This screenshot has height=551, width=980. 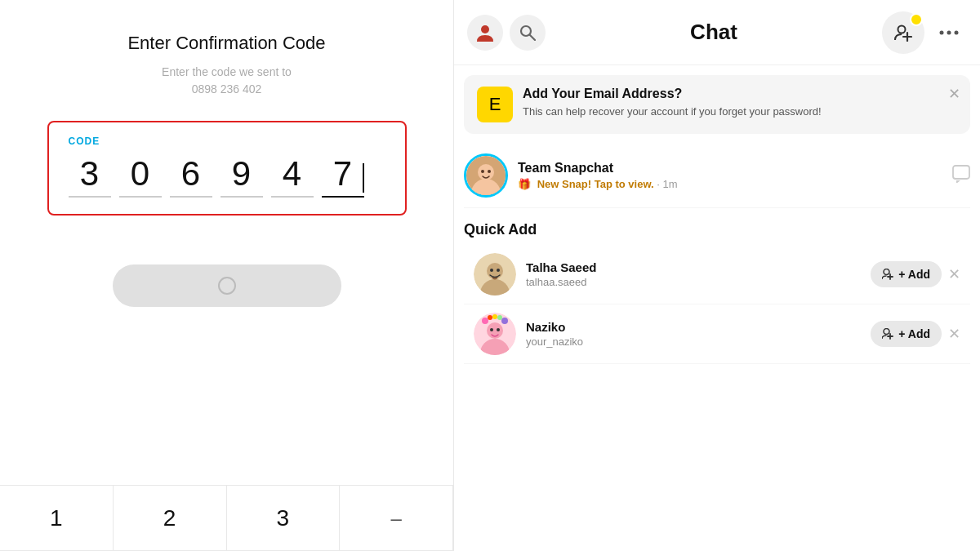 What do you see at coordinates (170, 518) in the screenshot?
I see `key-2: 2` at bounding box center [170, 518].